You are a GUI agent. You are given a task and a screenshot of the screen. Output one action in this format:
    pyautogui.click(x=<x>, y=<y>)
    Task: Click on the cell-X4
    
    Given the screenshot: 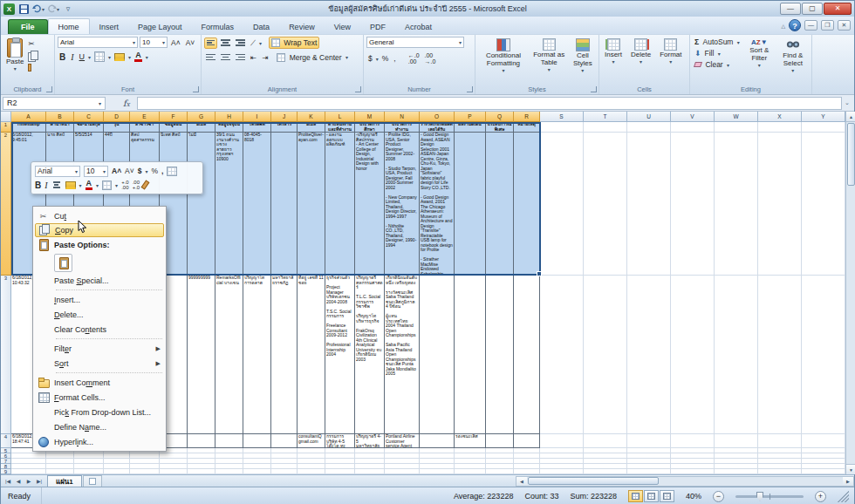 What is the action you would take?
    pyautogui.click(x=780, y=441)
    